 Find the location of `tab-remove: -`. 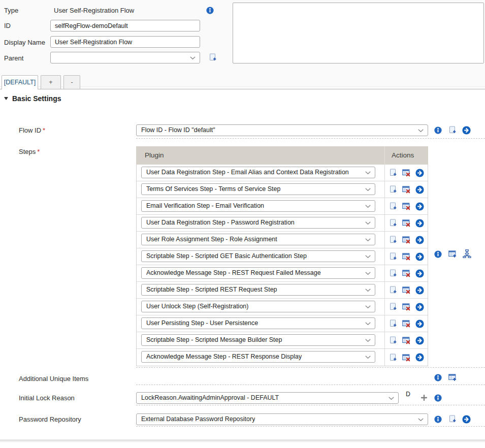

tab-remove: - is located at coordinates (72, 82).